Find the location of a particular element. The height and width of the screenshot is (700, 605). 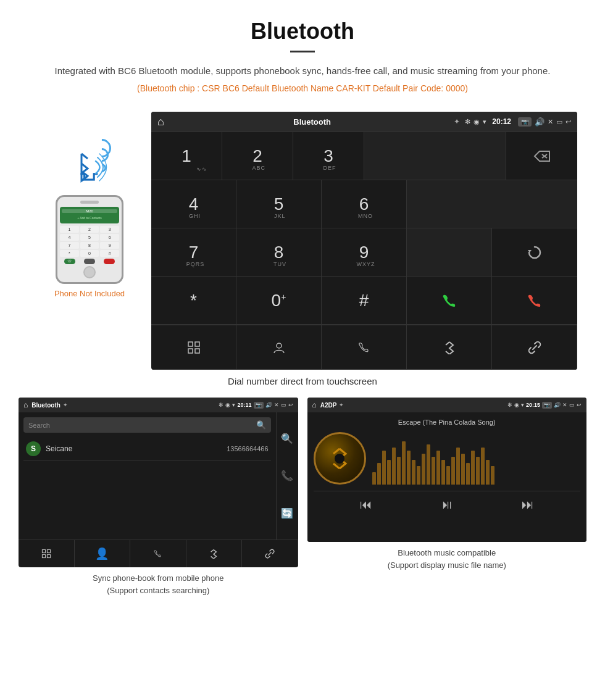

music-loc-icon: ◉ is located at coordinates (517, 405).